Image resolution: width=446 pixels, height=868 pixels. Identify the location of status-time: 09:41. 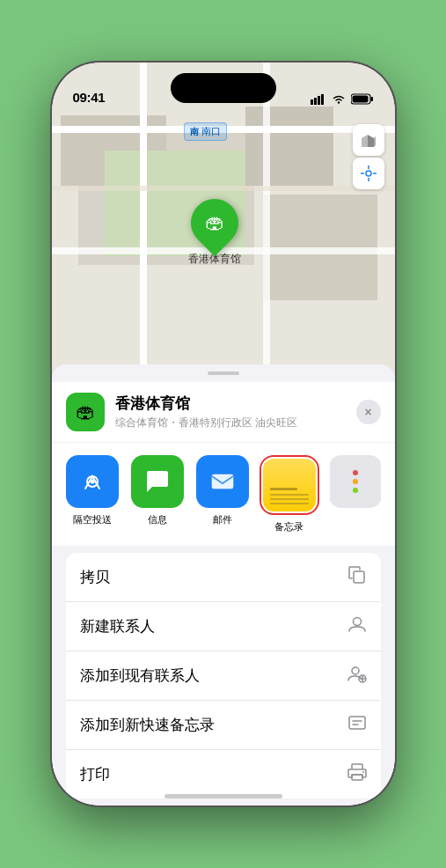
(90, 97).